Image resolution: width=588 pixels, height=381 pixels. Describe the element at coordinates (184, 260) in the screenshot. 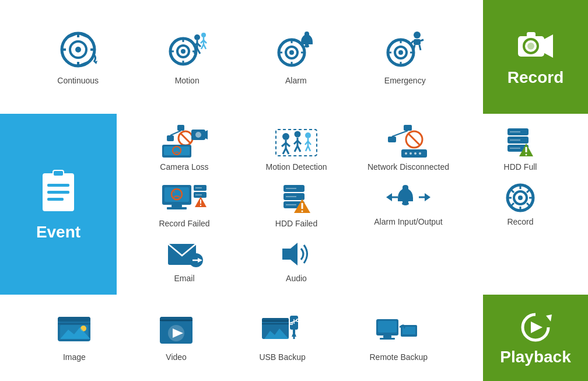

I see `email-item: Email` at that location.